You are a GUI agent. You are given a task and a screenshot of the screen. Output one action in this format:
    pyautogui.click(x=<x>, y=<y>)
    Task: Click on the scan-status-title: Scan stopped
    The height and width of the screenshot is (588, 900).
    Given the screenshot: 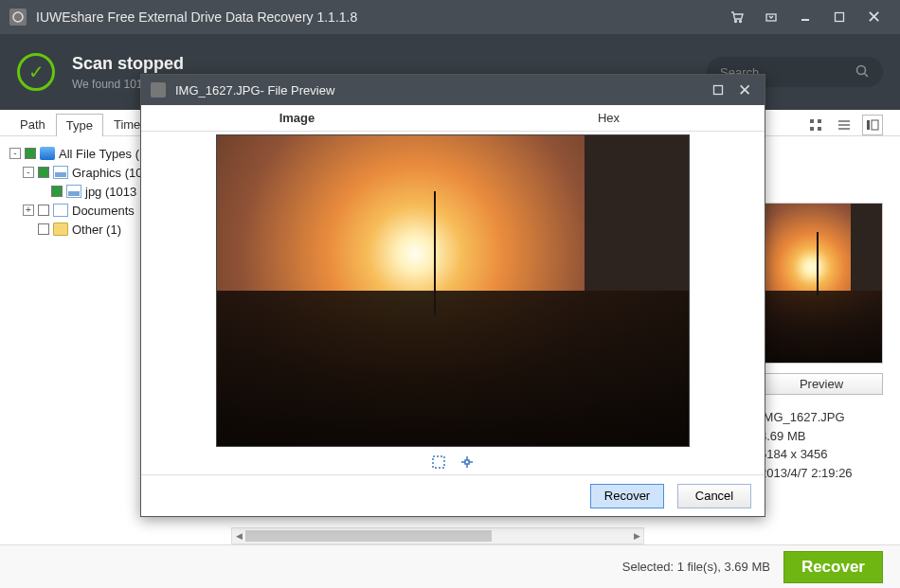 What is the action you would take?
    pyautogui.click(x=128, y=64)
    